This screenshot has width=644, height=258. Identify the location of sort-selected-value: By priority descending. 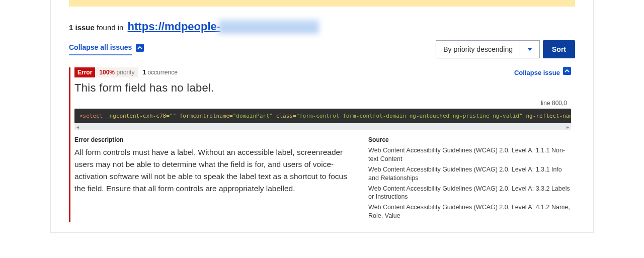
(478, 49).